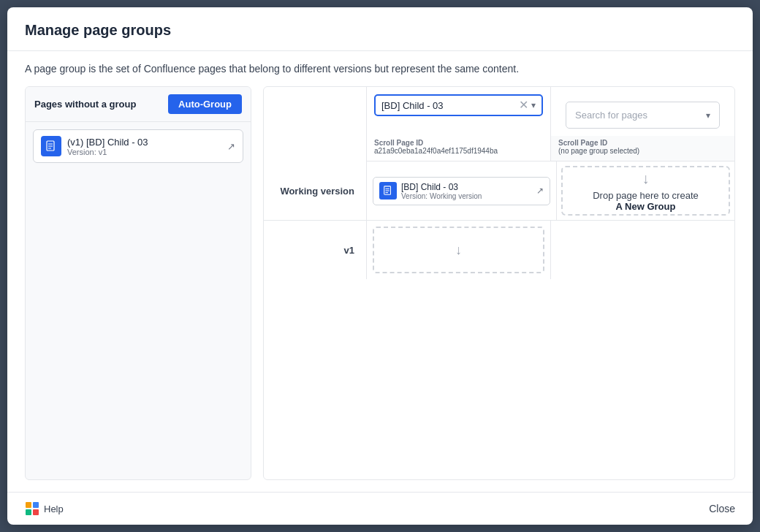 The image size is (760, 532). I want to click on working-page-info: [BD] Child - 03 Version: Working version, so click(466, 191).